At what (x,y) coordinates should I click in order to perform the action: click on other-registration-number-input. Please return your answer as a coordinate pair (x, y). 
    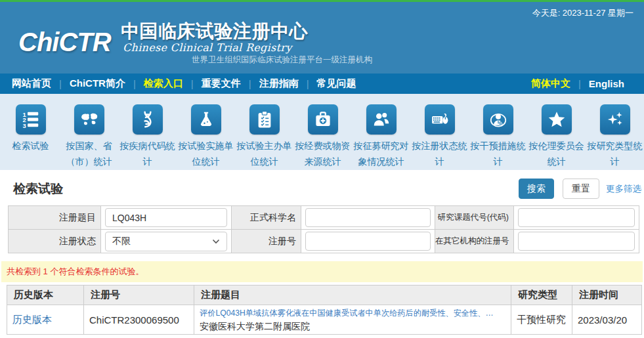
    Looking at the image, I should click on (576, 242).